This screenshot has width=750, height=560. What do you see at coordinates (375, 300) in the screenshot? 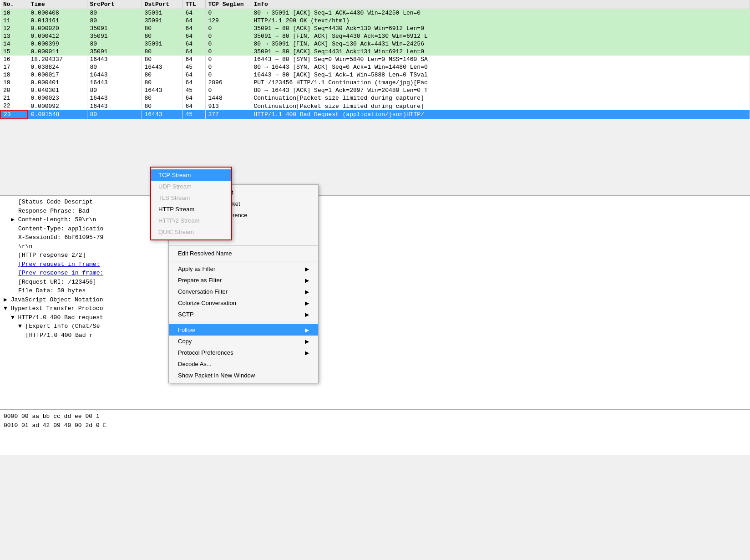
I see `detail-line: ▶ JavaScript Object Notation` at bounding box center [375, 300].